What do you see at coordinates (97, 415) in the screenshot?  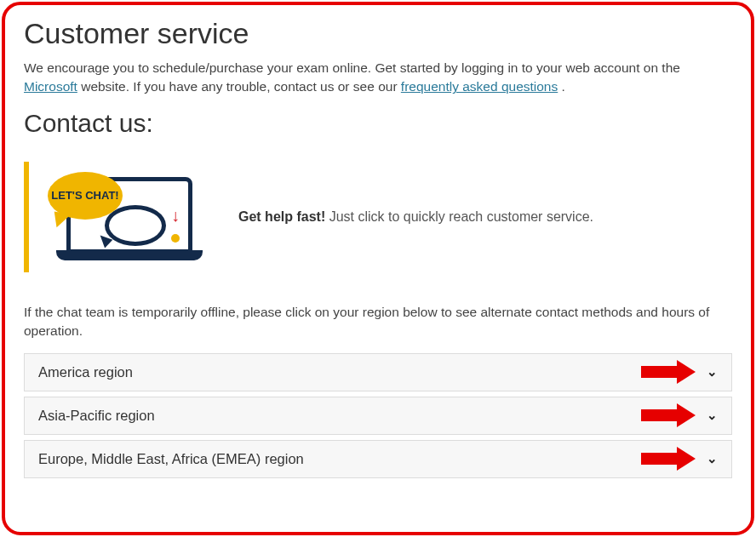 I see `region-label: Asia-Pacific region` at bounding box center [97, 415].